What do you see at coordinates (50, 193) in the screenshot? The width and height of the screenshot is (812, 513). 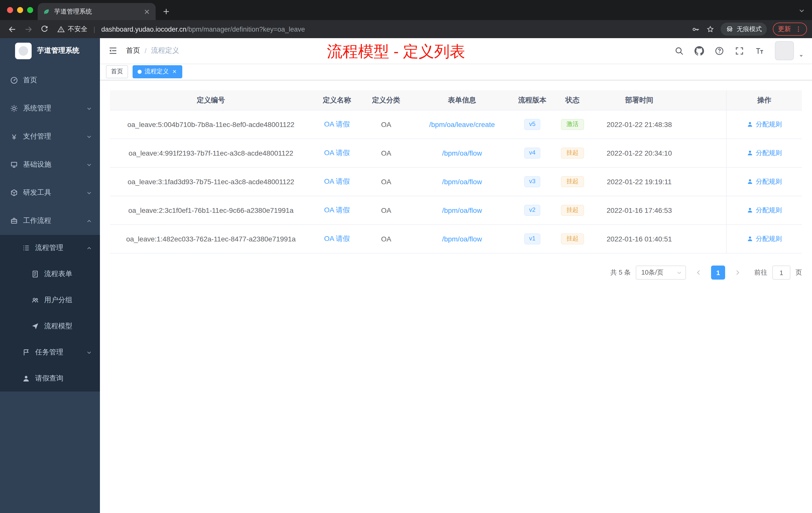 I see `sidebar-item-dev-tools: 研发工具` at bounding box center [50, 193].